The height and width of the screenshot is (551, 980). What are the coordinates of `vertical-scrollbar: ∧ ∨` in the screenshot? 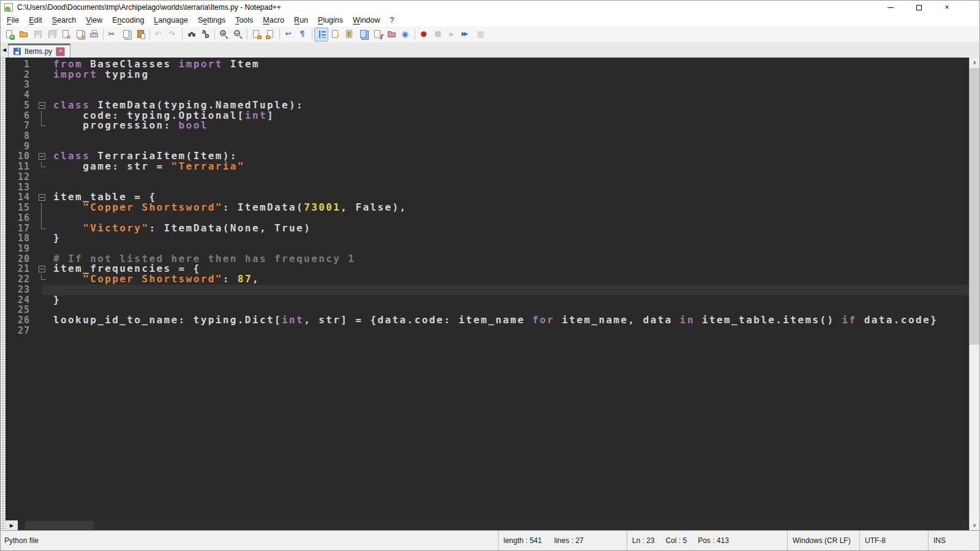 It's located at (974, 294).